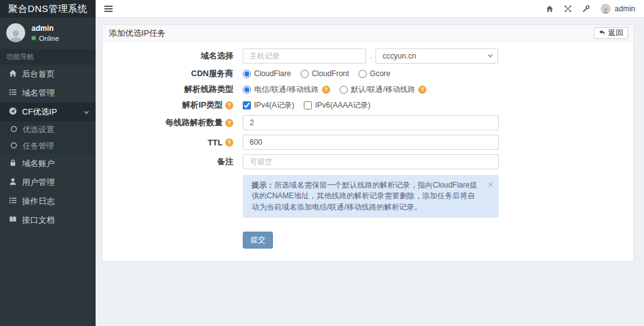 This screenshot has height=326, width=644. What do you see at coordinates (267, 74) in the screenshot?
I see `radio-cloudflare: CloudFlare` at bounding box center [267, 74].